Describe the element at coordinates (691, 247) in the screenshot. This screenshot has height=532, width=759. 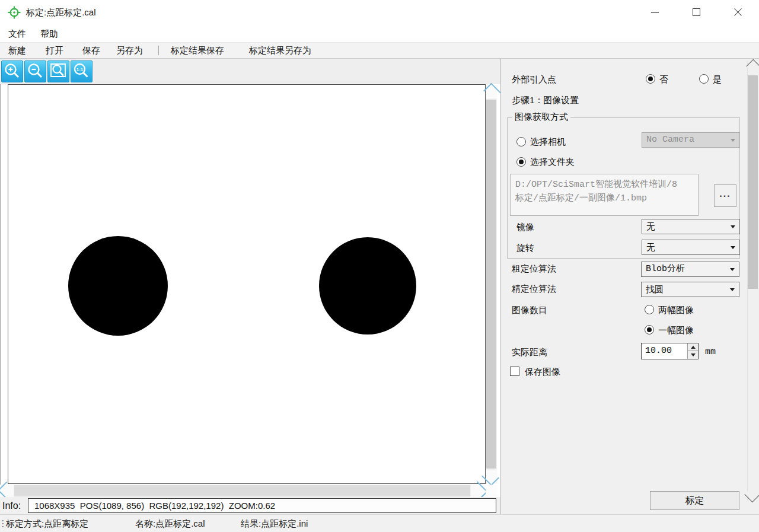
I see `rotate-combo: 无` at that location.